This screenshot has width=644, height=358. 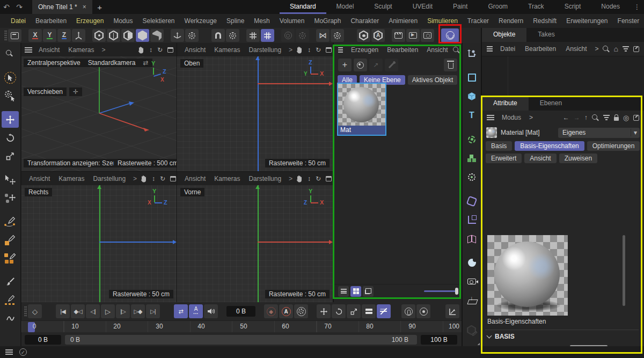 I want to click on axis-gizmo-top: Z X Y, so click(x=312, y=70).